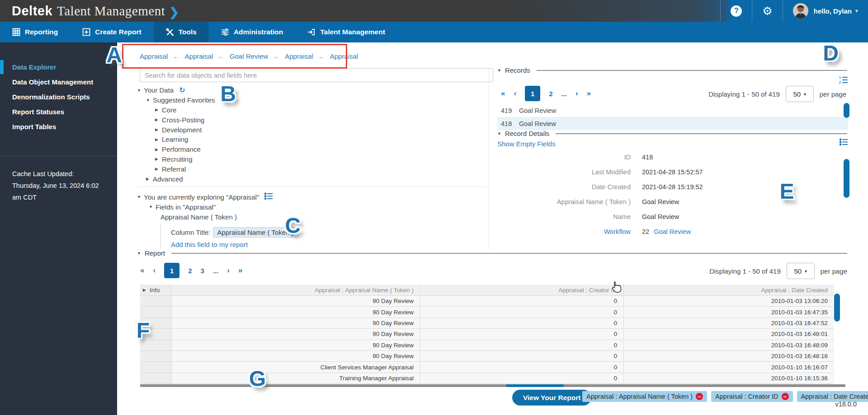 The image size is (868, 415). Describe the element at coordinates (729, 290) in the screenshot. I see `table-header-col: Appraisal : Date Created` at that location.